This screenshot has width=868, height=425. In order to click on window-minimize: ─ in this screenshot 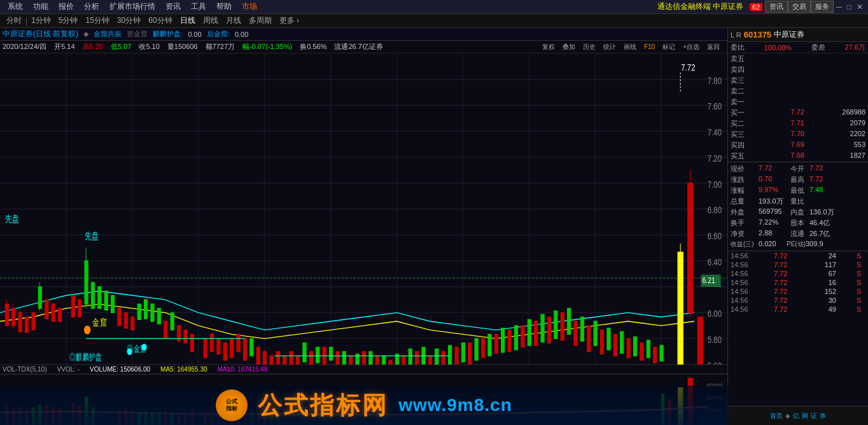, I will do `click(839, 7)`.